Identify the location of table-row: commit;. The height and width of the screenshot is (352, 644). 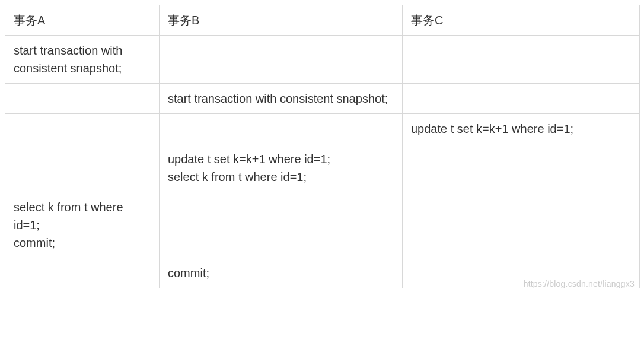
(323, 273).